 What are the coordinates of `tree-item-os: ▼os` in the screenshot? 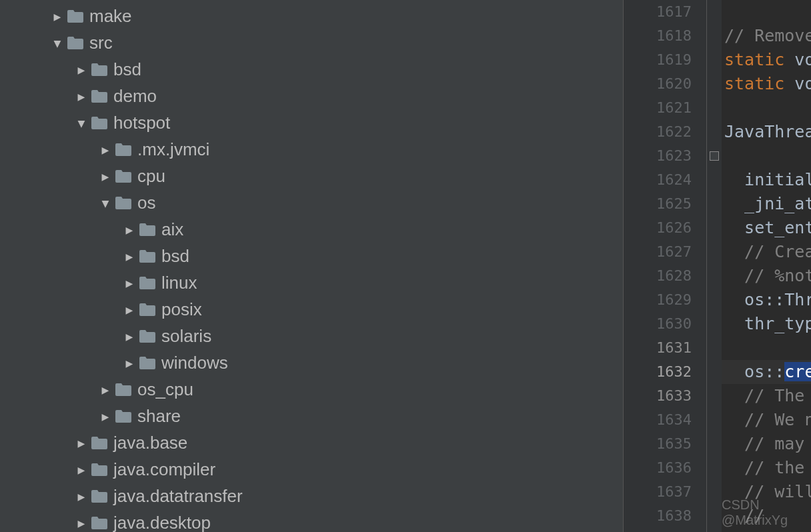 It's located at (311, 203).